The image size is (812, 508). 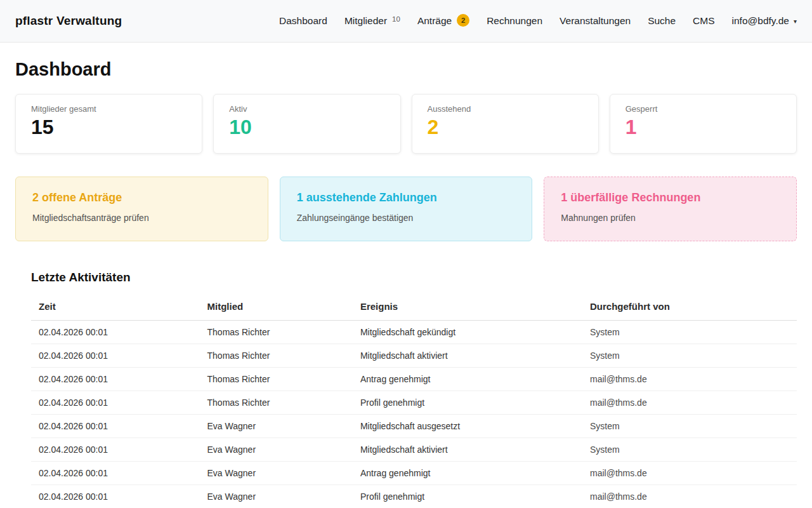 What do you see at coordinates (662, 21) in the screenshot?
I see `nav-item-suche: Suche` at bounding box center [662, 21].